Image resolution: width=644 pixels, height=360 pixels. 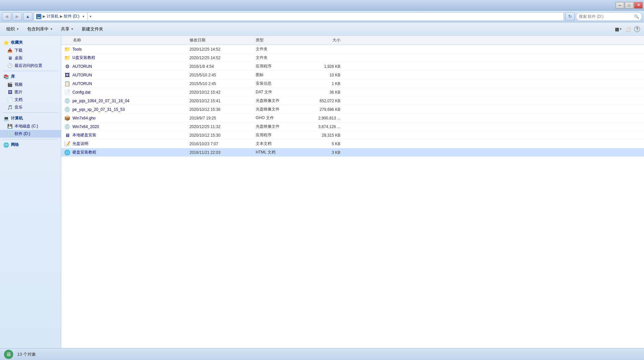 What do you see at coordinates (628, 29) in the screenshot?
I see `preview-button: ⬜` at bounding box center [628, 29].